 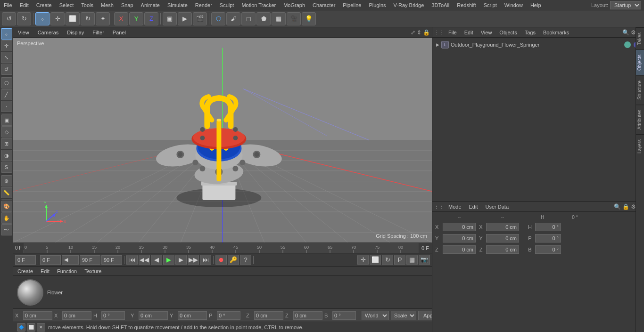 I want to click on menu-redshift: Redshift, so click(x=466, y=5).